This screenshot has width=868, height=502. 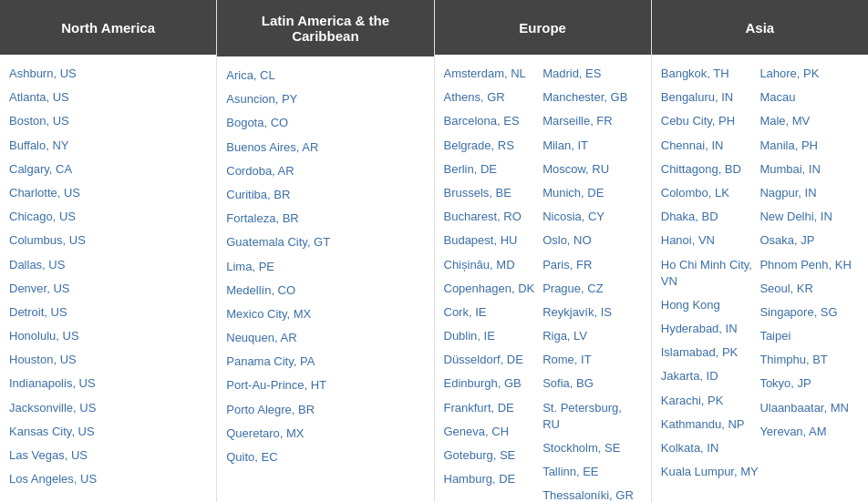 What do you see at coordinates (108, 74) in the screenshot?
I see `list-item: Ashburn, US` at bounding box center [108, 74].